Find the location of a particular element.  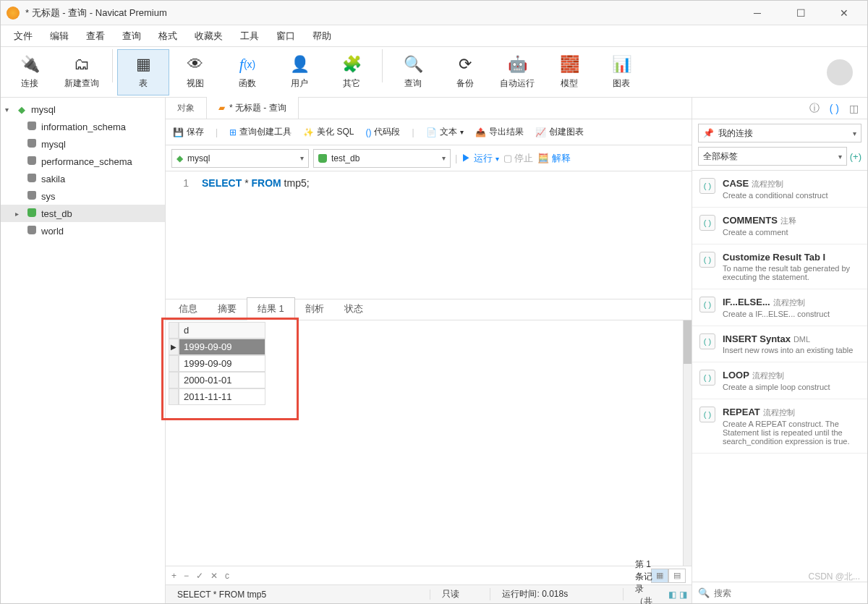

menu-item: 编辑 is located at coordinates (59, 36).